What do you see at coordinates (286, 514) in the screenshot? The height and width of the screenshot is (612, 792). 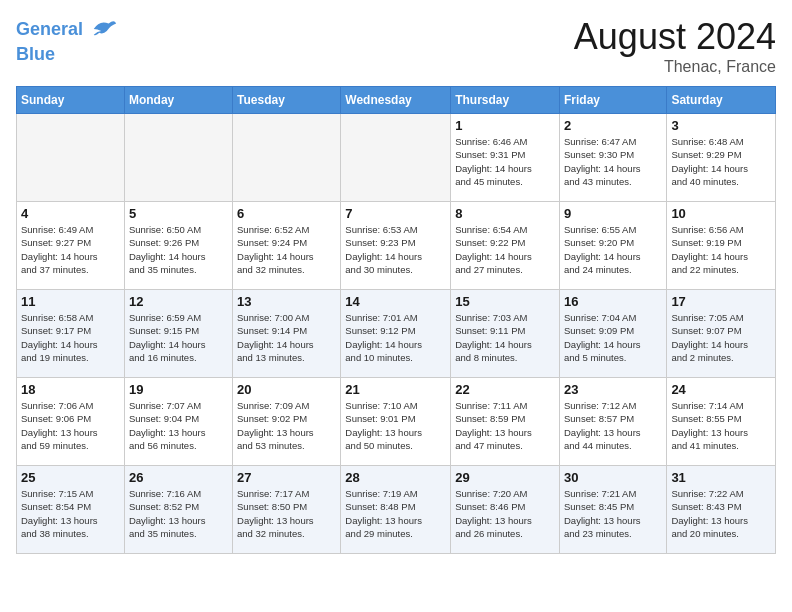 I see `day-info: Sunrise: 7:17 AM Sunset: 8:50 PM Dayligh…` at bounding box center [286, 514].